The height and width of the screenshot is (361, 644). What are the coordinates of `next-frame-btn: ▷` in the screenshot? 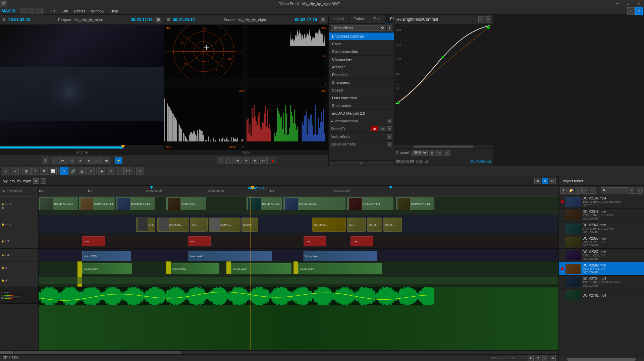 It's located at (98, 161).